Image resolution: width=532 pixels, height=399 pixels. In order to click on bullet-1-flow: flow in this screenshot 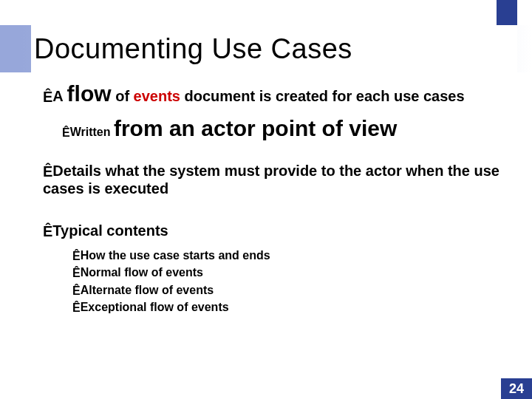, I will do `click(89, 93)`.